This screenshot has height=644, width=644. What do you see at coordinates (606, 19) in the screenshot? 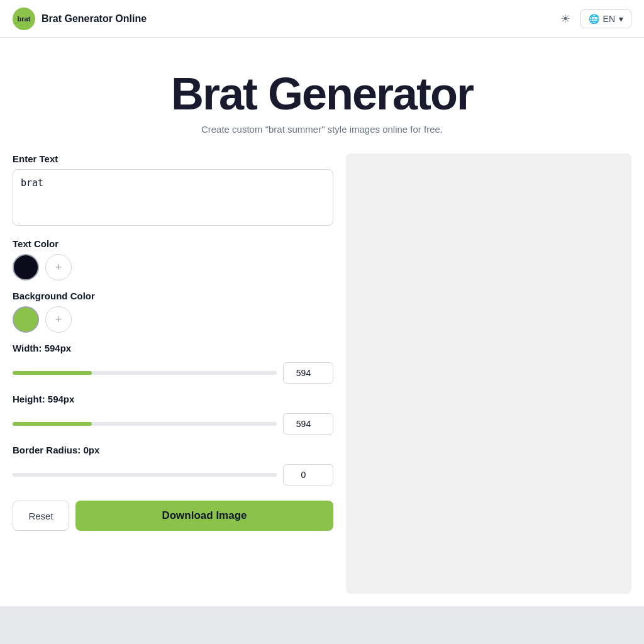
I see `language-selector-button: 🌐 EN ▾` at bounding box center [606, 19].